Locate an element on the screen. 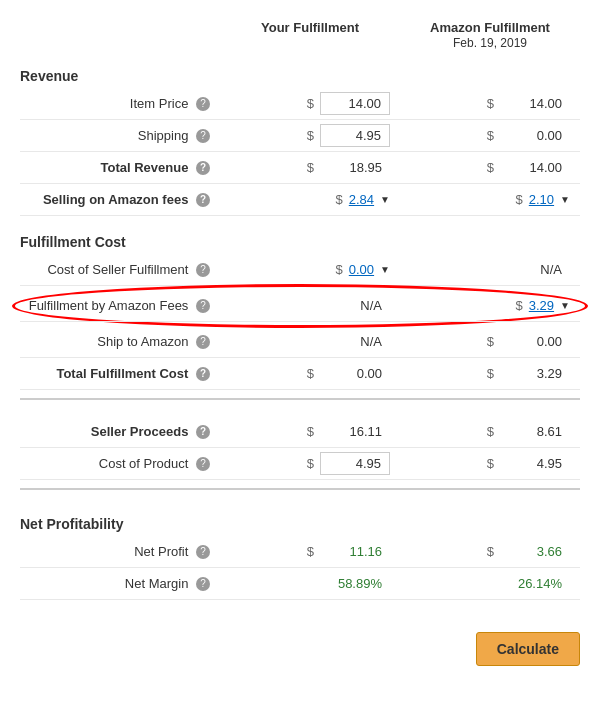  net-profit-help-icon: ? is located at coordinates (203, 552).